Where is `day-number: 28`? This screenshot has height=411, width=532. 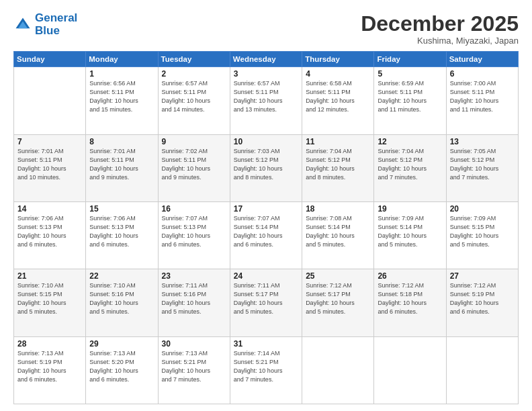
day-number: 28 is located at coordinates (50, 344).